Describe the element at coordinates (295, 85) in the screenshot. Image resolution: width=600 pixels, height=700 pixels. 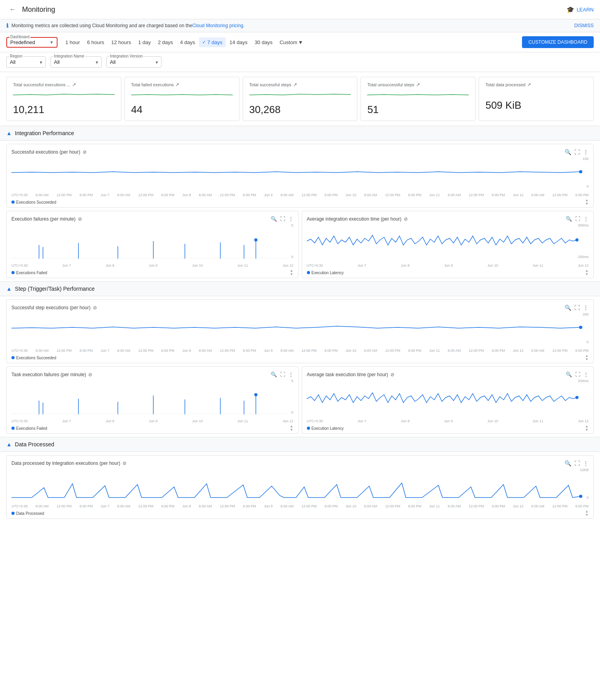
I see `share-icon-3: ↗` at that location.